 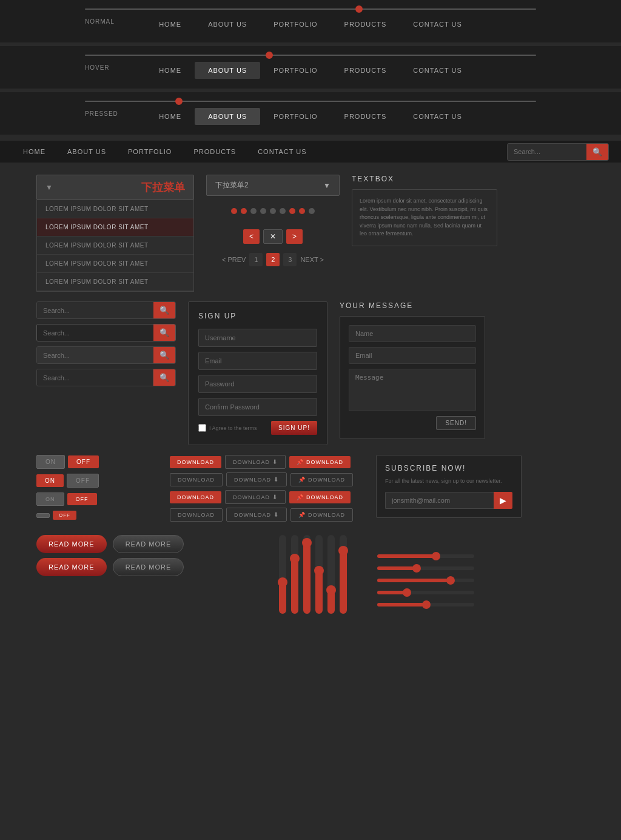 What do you see at coordinates (179, 101) in the screenshot?
I see `slider-pressed-thumb` at bounding box center [179, 101].